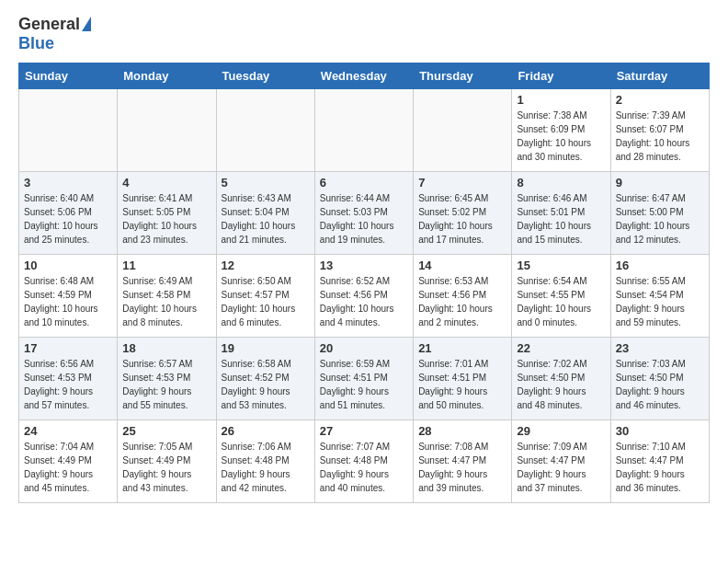 The height and width of the screenshot is (563, 728). Describe the element at coordinates (166, 385) in the screenshot. I see `day-detail: Sunrise: 6:57 AM Sunset: 4:53 PM Dayligh…` at that location.